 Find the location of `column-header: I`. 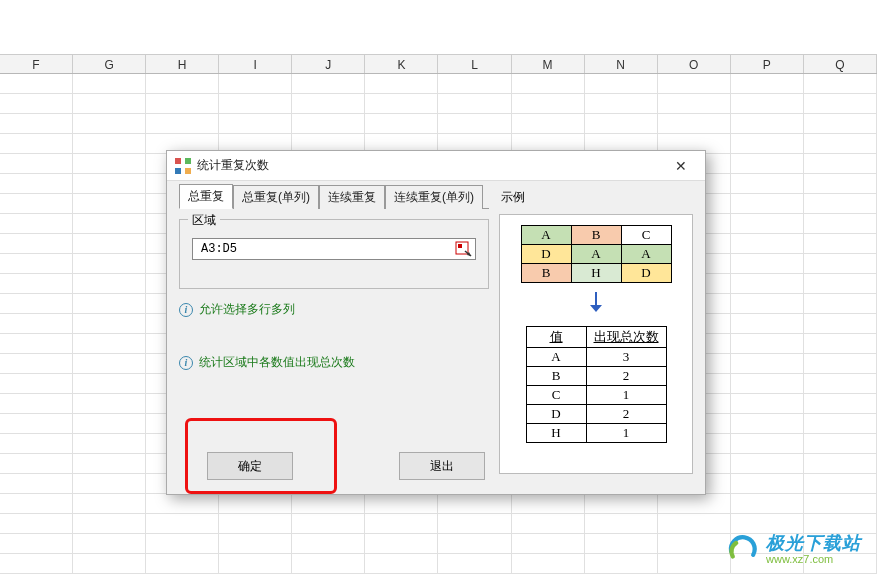

column-header: I is located at coordinates (256, 64).